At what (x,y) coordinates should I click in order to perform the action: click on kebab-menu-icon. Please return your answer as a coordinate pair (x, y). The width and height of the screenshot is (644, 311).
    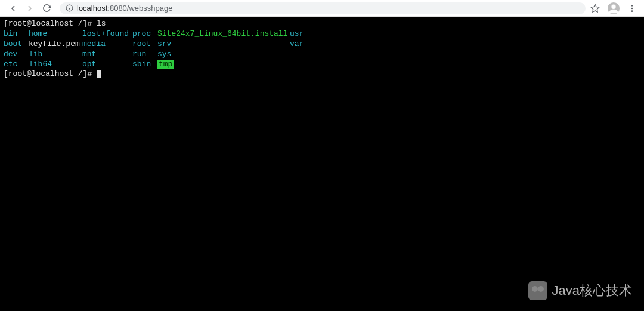
    Looking at the image, I should click on (632, 8).